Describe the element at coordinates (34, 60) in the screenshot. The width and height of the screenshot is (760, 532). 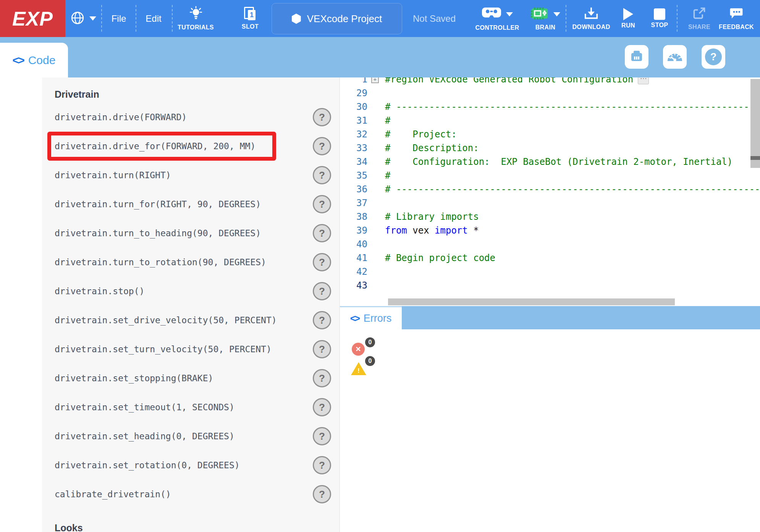
I see `code-tab: <> Code` at that location.